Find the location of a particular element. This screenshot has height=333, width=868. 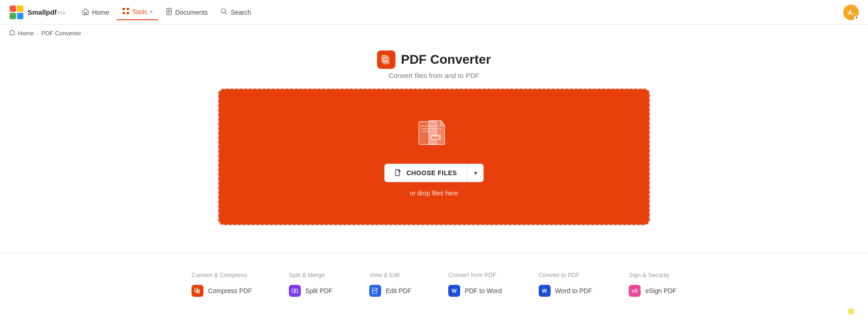

tool-icon-box: PDF is located at coordinates (386, 60).